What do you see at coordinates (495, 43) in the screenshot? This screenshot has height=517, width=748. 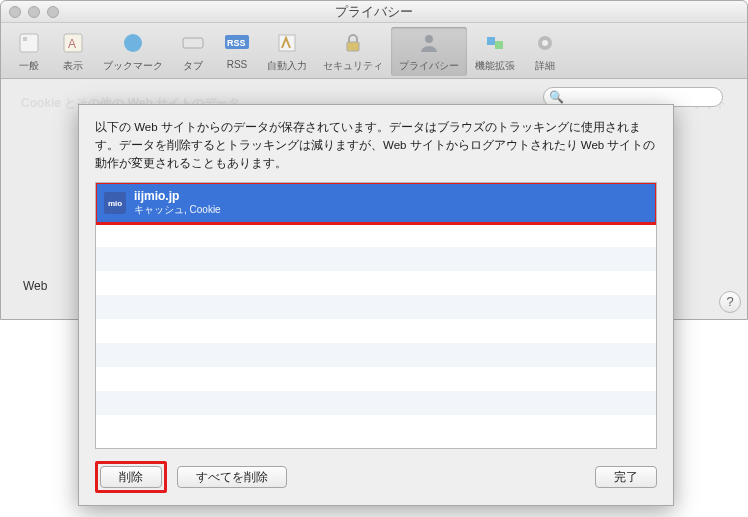 I see `extensions-icon` at bounding box center [495, 43].